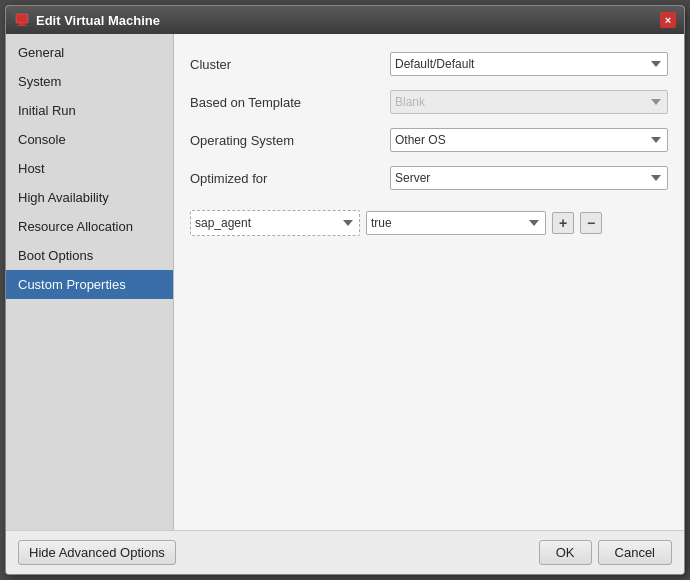  Describe the element at coordinates (90, 82) in the screenshot. I see `sidebar-item-system: System` at that location.